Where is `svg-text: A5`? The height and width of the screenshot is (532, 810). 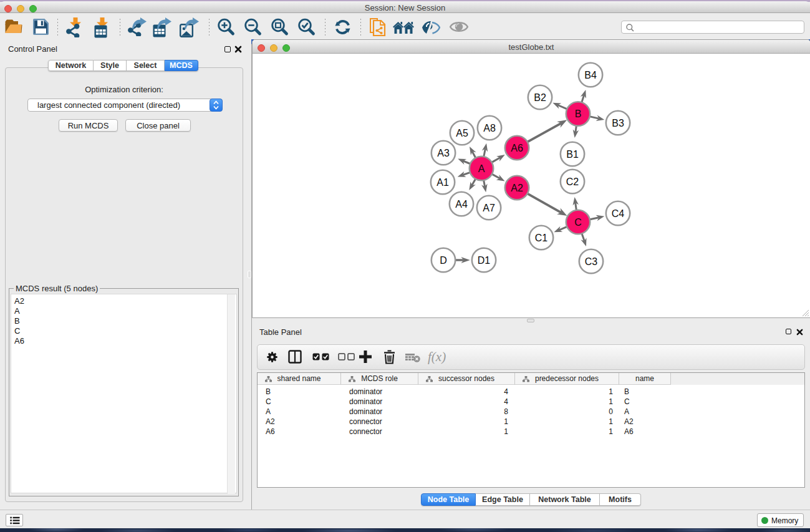 svg-text: A5 is located at coordinates (462, 133).